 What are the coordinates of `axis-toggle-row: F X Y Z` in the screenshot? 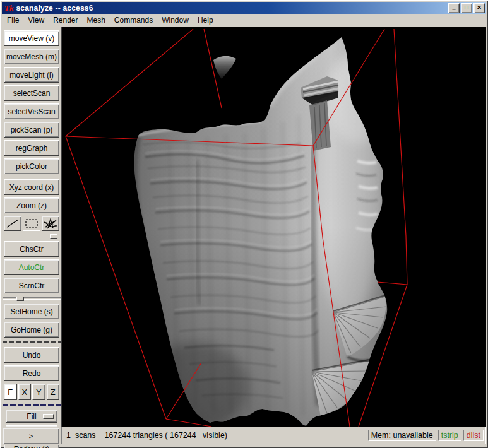 It's located at (32, 392).